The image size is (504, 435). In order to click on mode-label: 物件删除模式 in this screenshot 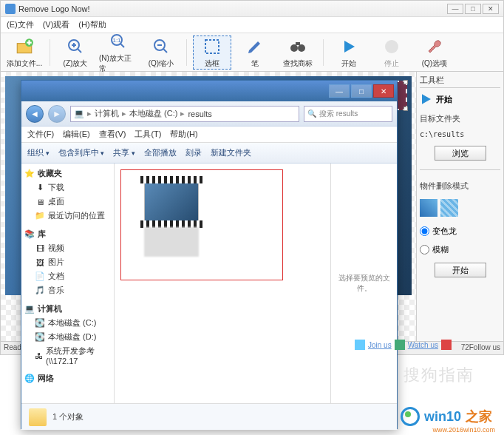, I will do `click(460, 186)`.